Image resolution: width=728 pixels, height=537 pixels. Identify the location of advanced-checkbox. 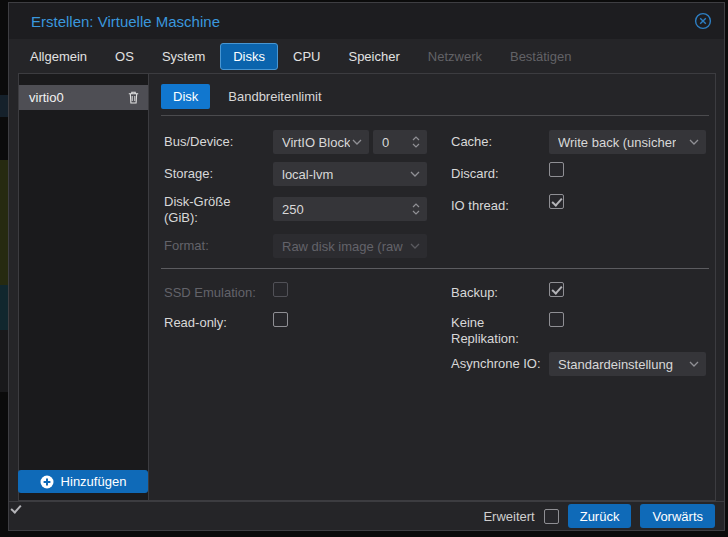
(552, 516).